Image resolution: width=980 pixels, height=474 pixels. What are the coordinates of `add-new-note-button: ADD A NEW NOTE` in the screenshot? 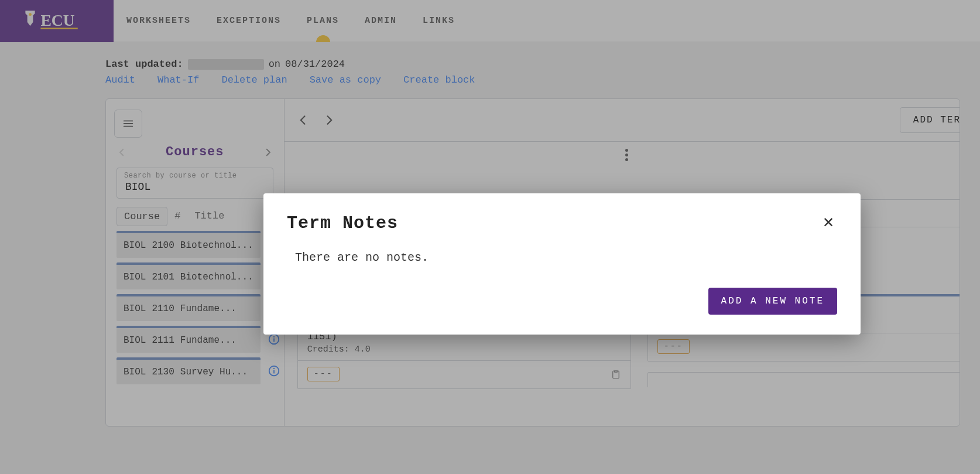 It's located at (773, 301).